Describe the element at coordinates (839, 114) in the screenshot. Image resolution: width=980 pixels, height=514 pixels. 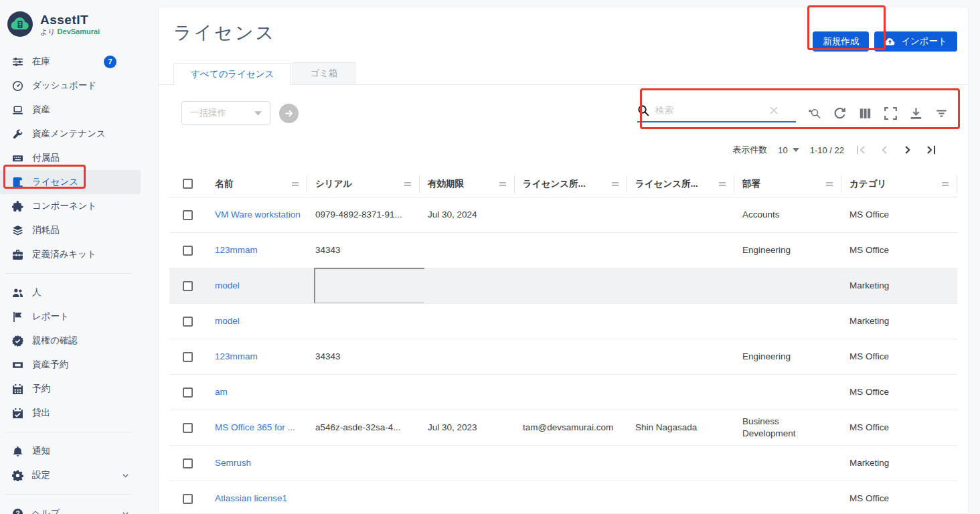
I see `refresh-button` at that location.